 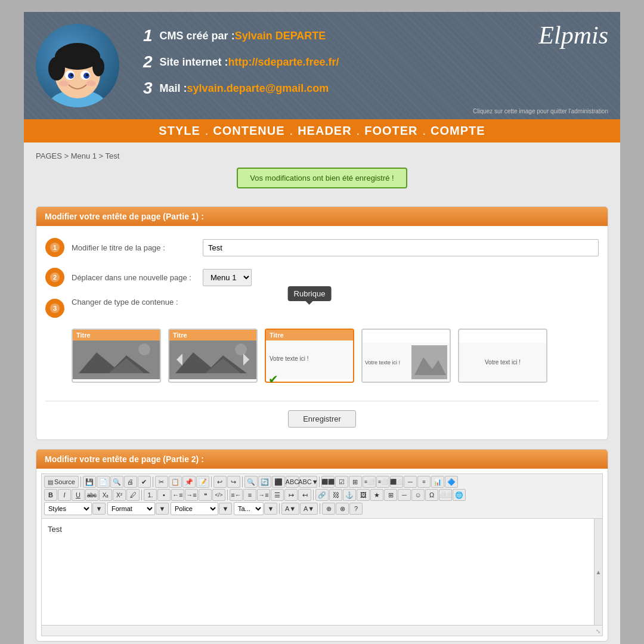 I want to click on format-select: Format, so click(x=131, y=509).